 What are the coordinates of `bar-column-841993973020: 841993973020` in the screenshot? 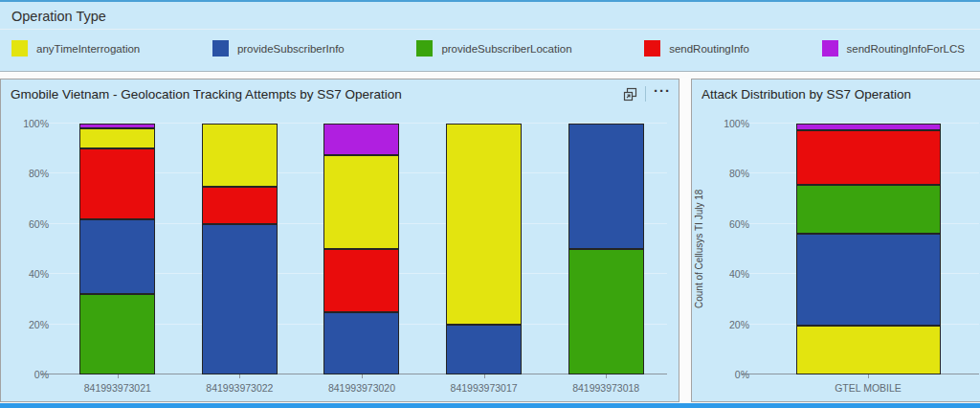 It's located at (362, 249).